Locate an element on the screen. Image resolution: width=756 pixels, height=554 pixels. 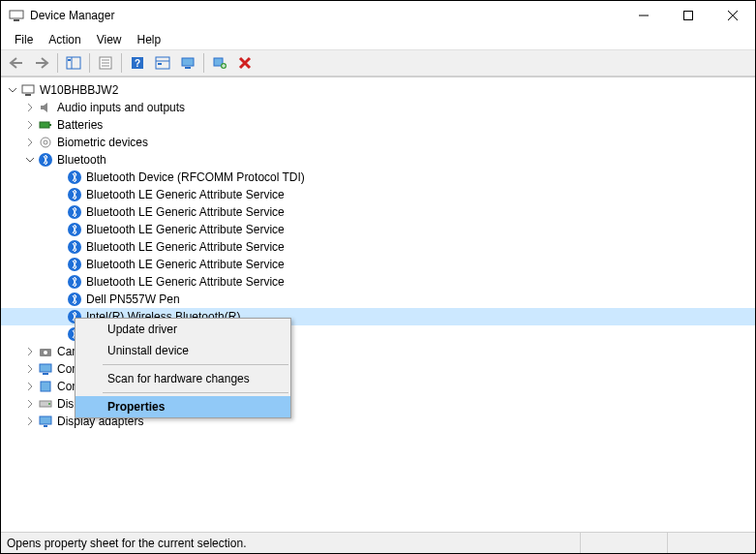
ctx-uninstall-device: Uninstall device is located at coordinates (183, 351).